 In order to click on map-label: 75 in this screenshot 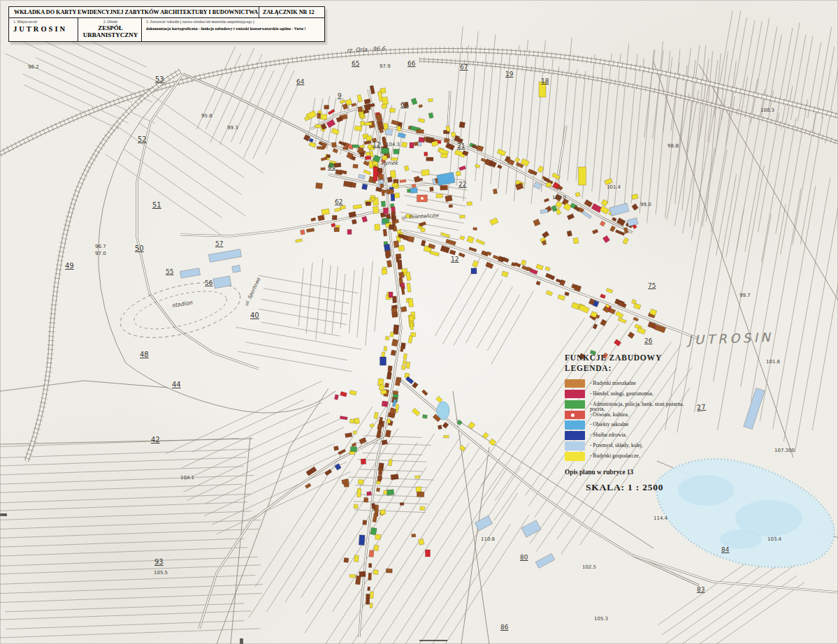, I will do `click(651, 286)`.